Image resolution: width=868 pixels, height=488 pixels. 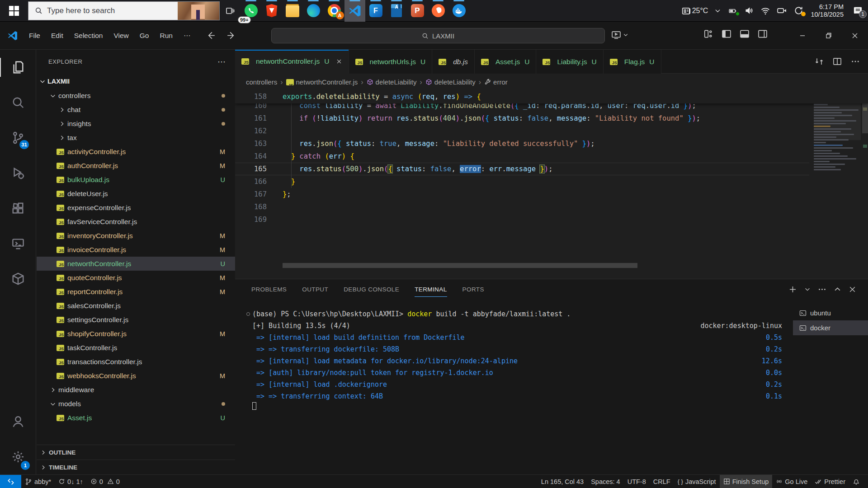 I want to click on maximize-panel-icon, so click(x=837, y=289).